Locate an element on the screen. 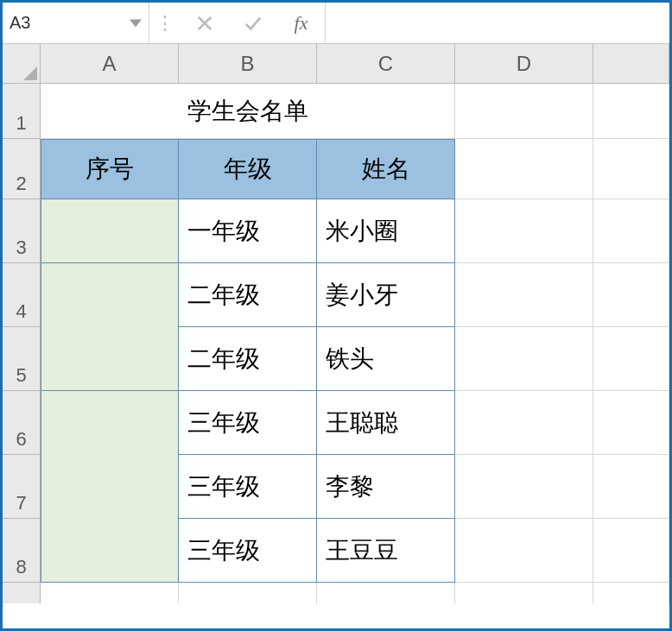  cell-C7: 李黎 is located at coordinates (386, 487).